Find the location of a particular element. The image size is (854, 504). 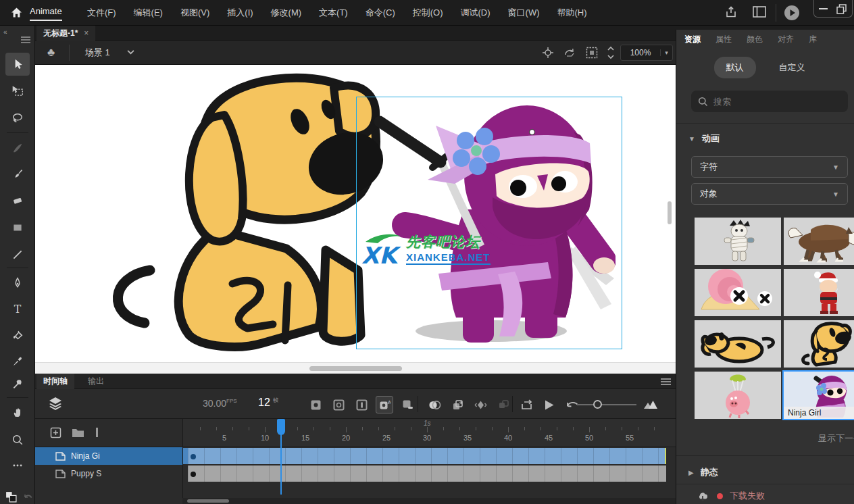

timeline-zoom-knob is located at coordinates (597, 404).